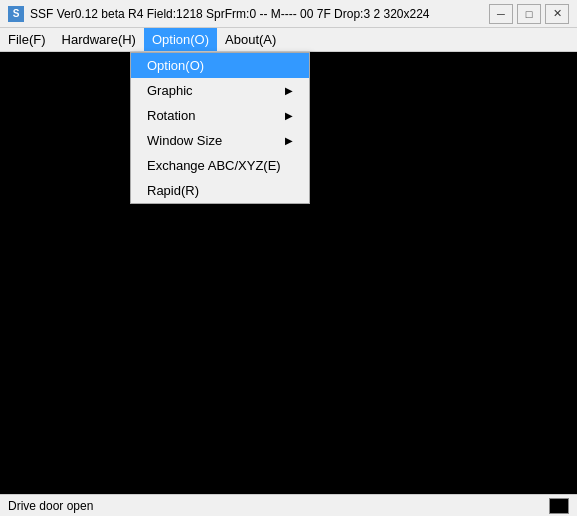 Image resolution: width=577 pixels, height=516 pixels. Describe the element at coordinates (289, 140) in the screenshot. I see `submenu-arrow-window-size: ▶` at that location.